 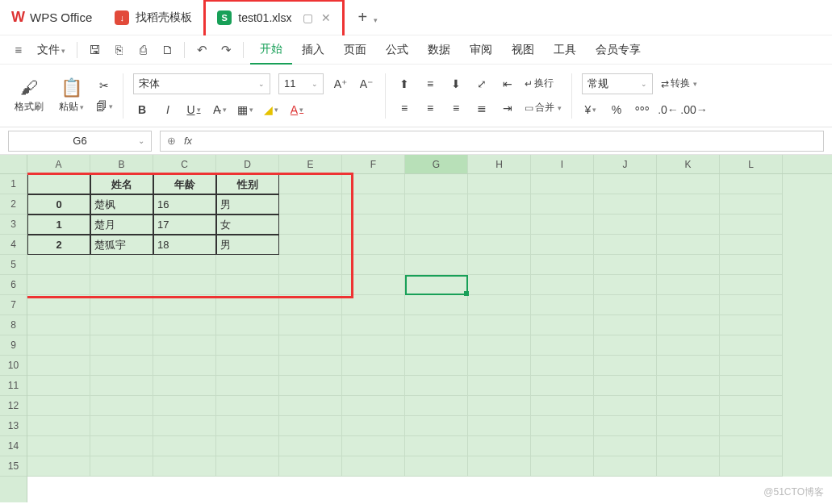 I want to click on fill-color-button: ◢▾, so click(x=271, y=110).